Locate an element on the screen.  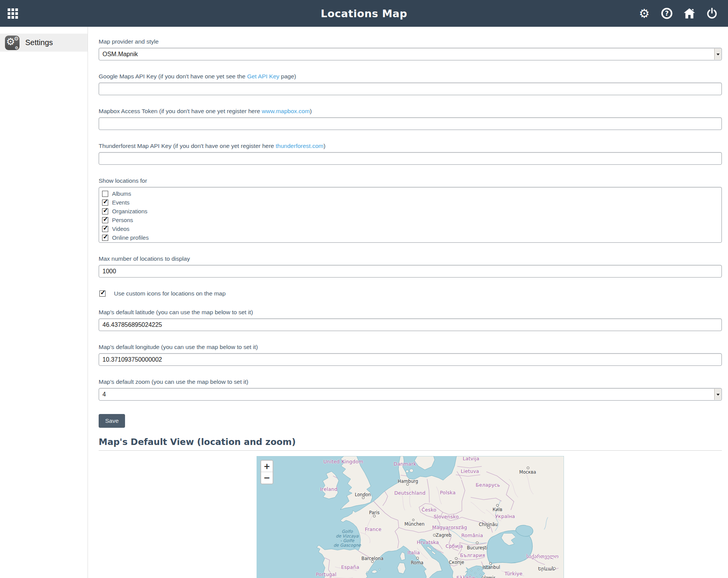
help-icon: ? is located at coordinates (667, 13).